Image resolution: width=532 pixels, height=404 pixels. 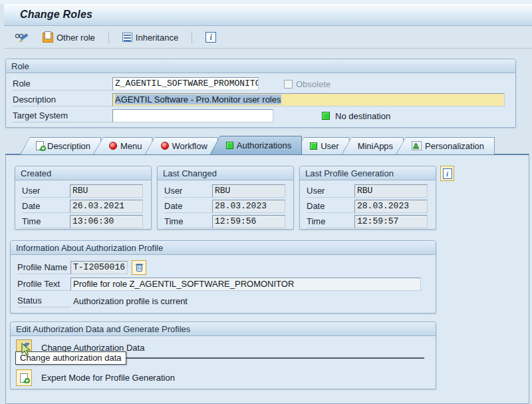 I want to click on role-field-label: Role, so click(x=63, y=84).